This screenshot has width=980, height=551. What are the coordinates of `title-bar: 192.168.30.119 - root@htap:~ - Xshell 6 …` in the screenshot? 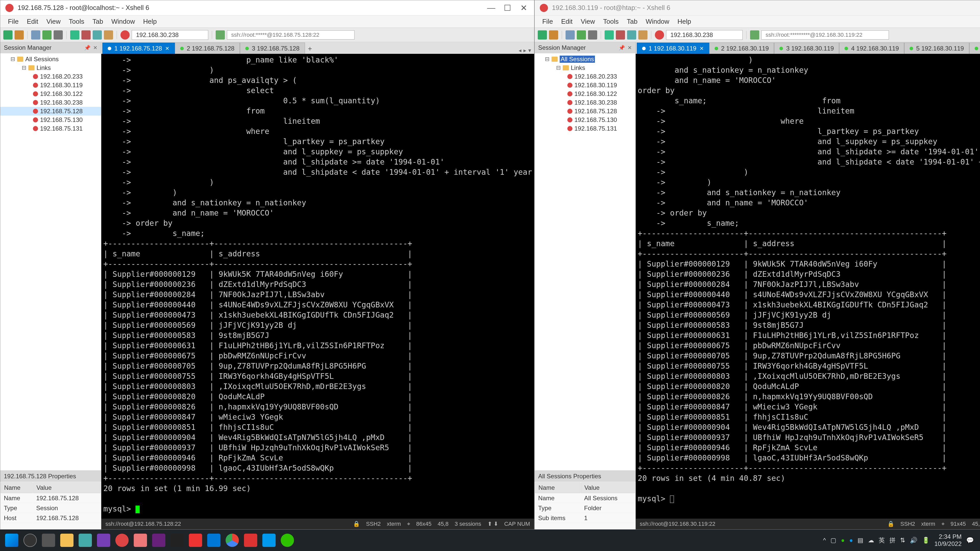 It's located at (757, 8).